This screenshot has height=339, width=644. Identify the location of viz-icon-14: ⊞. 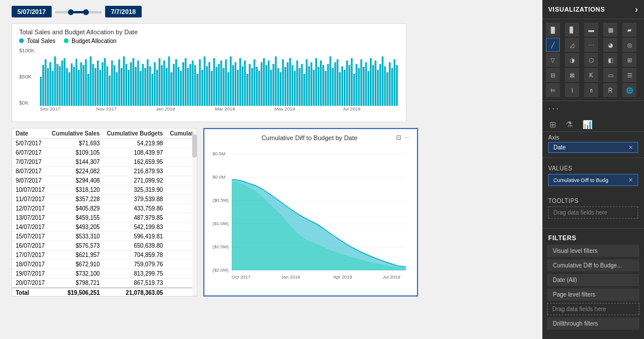
(629, 60).